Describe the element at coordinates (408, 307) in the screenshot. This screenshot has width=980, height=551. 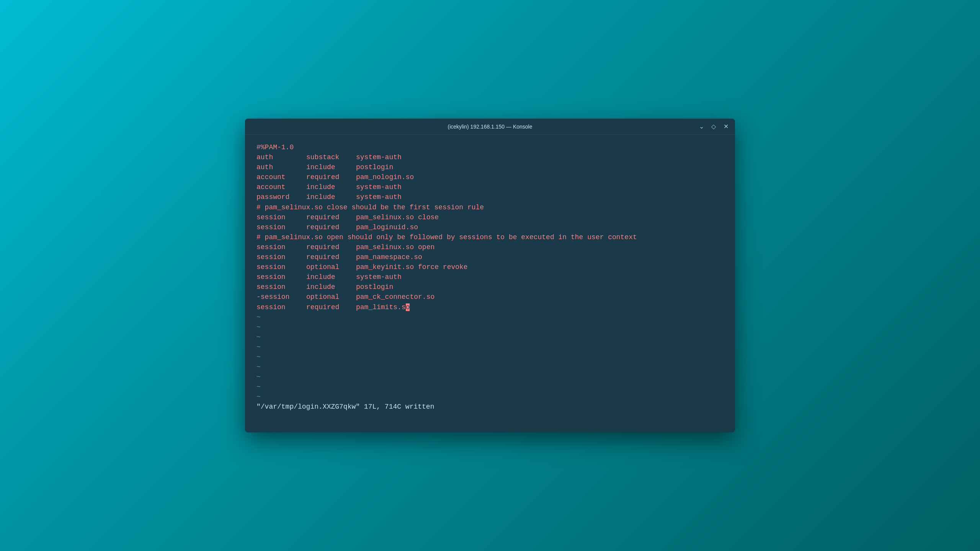
I see `cursor: o` at that location.